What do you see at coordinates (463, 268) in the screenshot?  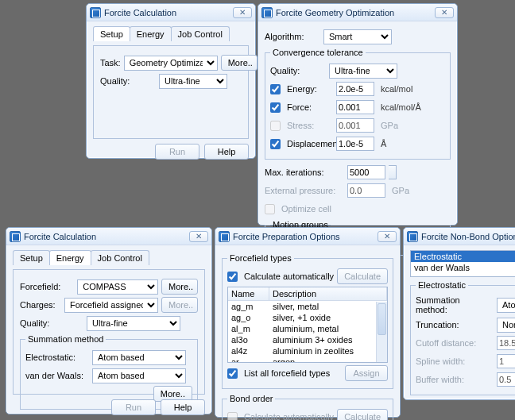 I see `list-item-vdw: van der Waals` at bounding box center [463, 268].